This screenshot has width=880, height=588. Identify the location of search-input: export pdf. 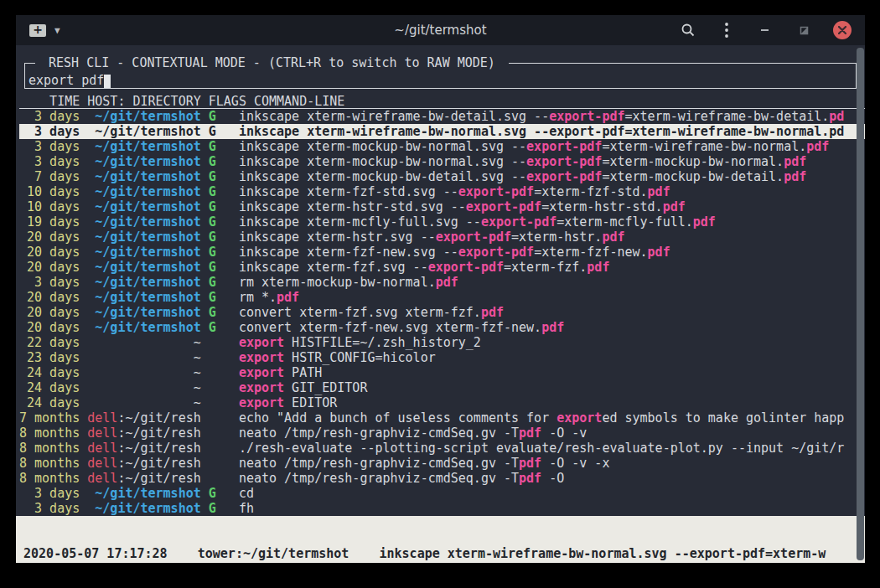
(66, 80).